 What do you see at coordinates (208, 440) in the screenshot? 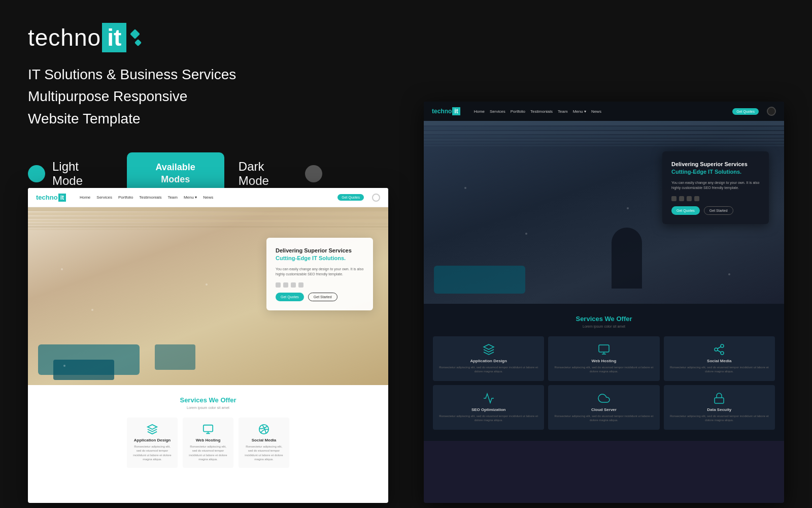
I see `light-service-name-2: Web Hosting` at bounding box center [208, 440].